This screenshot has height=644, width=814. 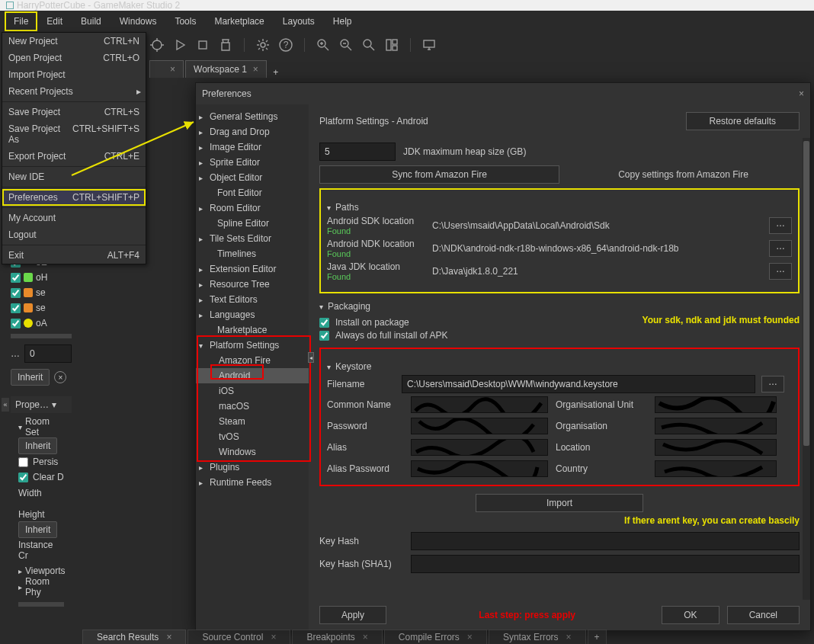 What do you see at coordinates (74, 75) in the screenshot?
I see `menu-import-project: Import Project` at bounding box center [74, 75].